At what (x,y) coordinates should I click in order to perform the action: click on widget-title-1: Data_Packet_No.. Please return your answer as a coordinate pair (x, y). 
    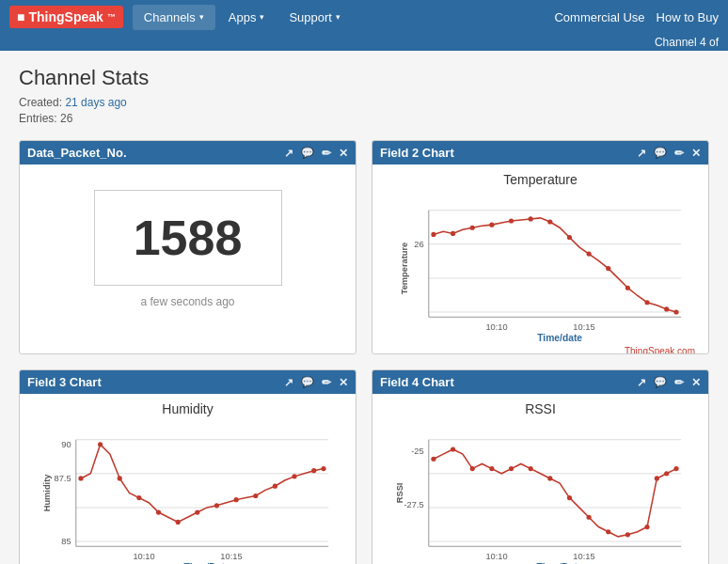
    Looking at the image, I should click on (156, 152).